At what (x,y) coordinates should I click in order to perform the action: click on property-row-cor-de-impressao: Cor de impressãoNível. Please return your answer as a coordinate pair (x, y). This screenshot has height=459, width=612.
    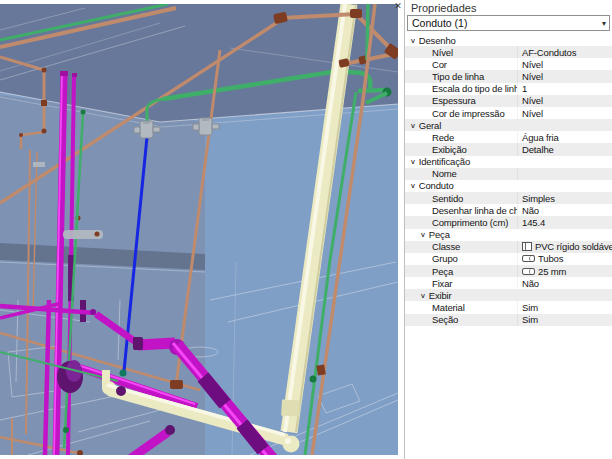
    Looking at the image, I should click on (508, 113).